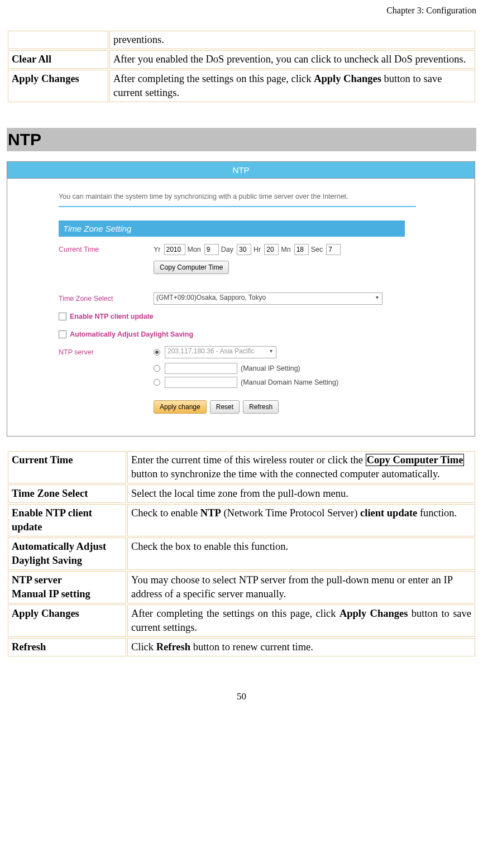  What do you see at coordinates (288, 407) in the screenshot?
I see `button-row: Apply change Reset Refresh` at bounding box center [288, 407].